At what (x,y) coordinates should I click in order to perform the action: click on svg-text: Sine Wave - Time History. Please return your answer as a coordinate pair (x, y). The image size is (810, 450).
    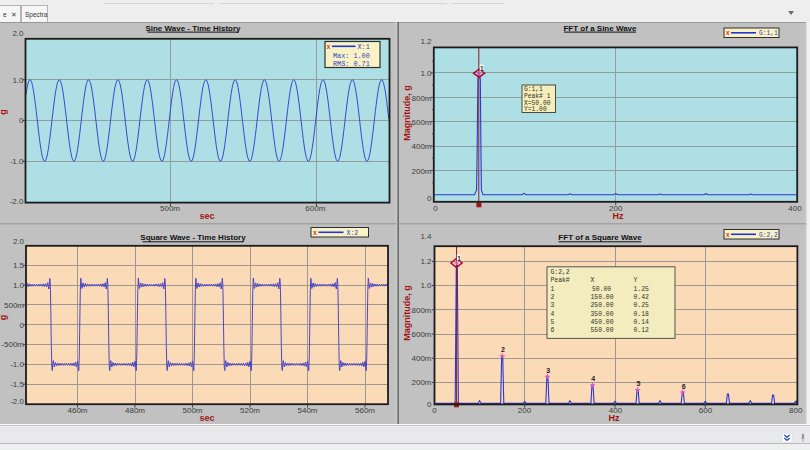
    Looking at the image, I should click on (193, 28).